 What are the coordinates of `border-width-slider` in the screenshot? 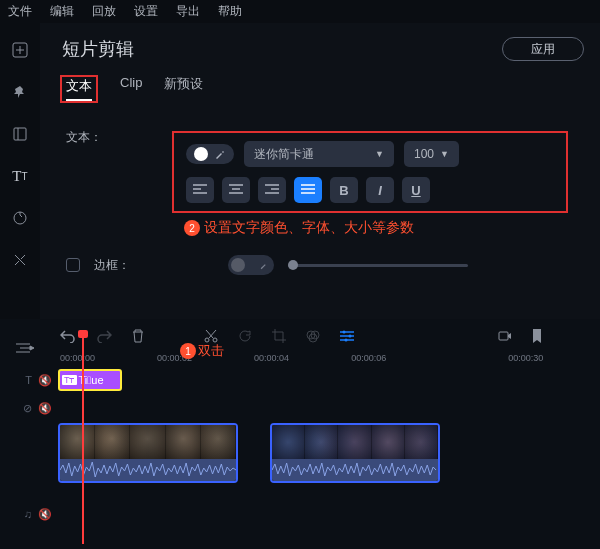 It's located at (378, 266).